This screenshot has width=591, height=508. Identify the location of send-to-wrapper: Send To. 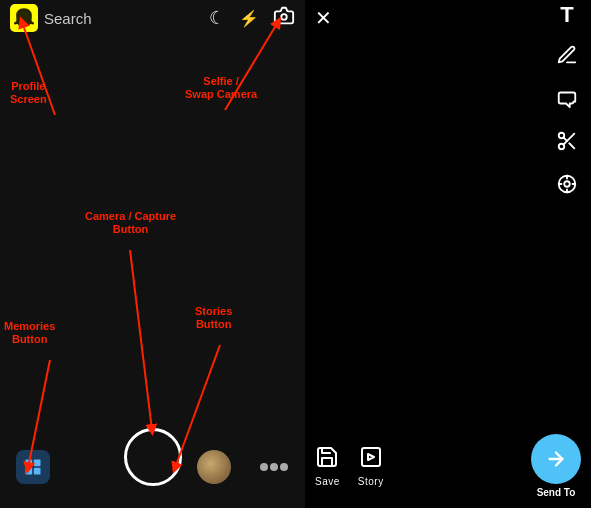
(556, 466).